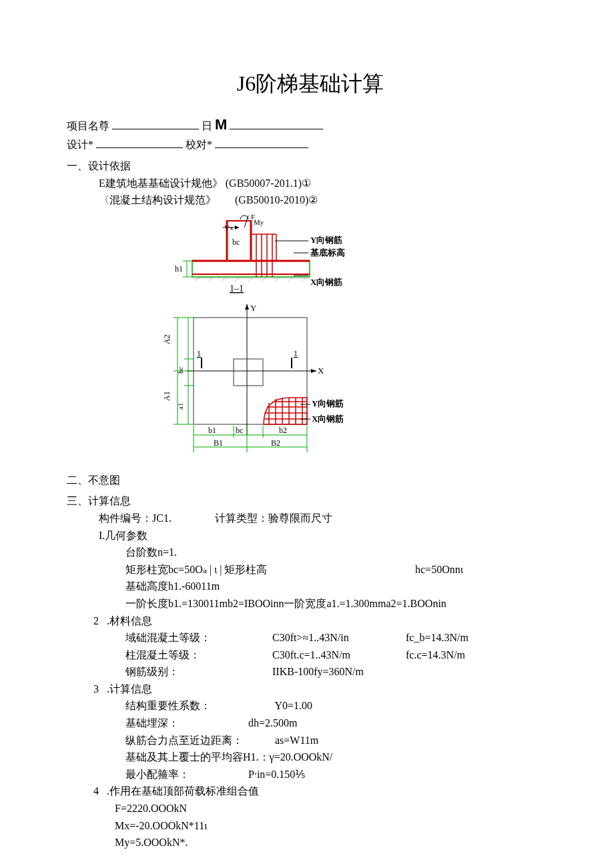  I want to click on p1-heading: I.几何参数, so click(310, 536).